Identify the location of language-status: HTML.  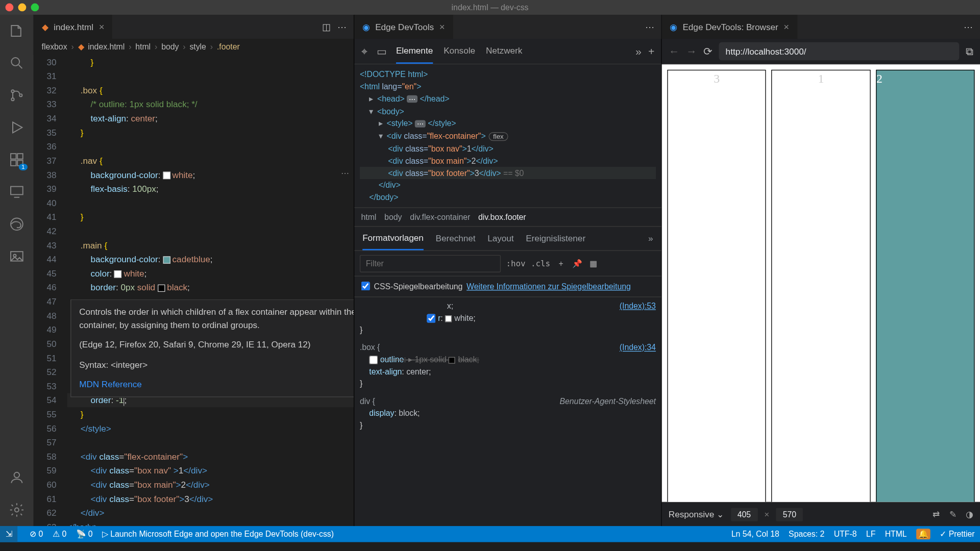
(896, 534).